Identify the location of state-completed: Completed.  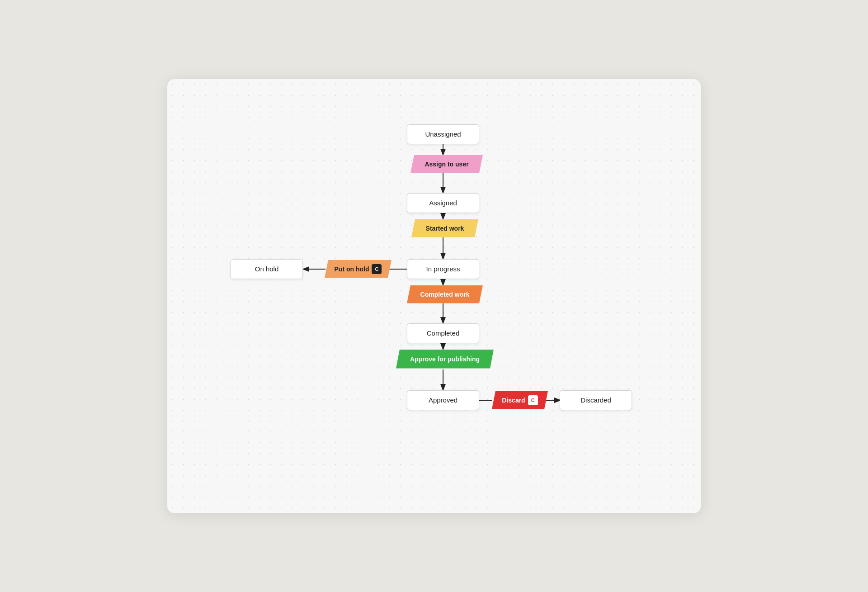
(443, 333).